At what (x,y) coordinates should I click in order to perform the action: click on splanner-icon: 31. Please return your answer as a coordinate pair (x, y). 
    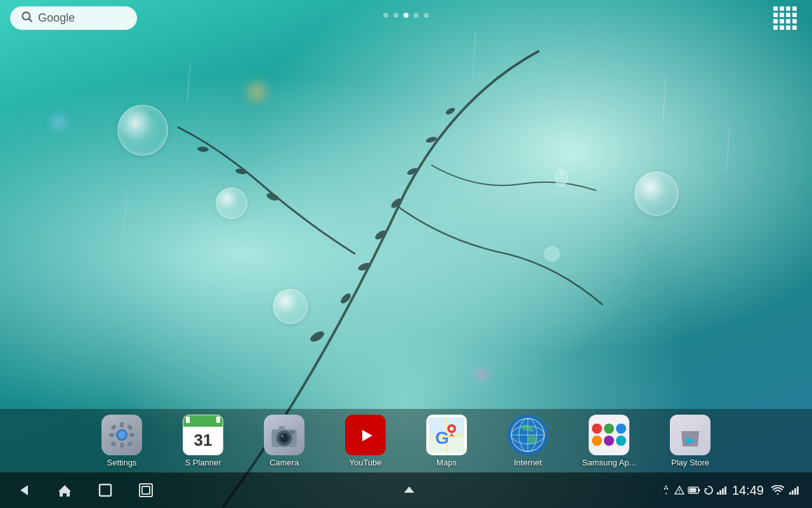
    Looking at the image, I should click on (203, 435).